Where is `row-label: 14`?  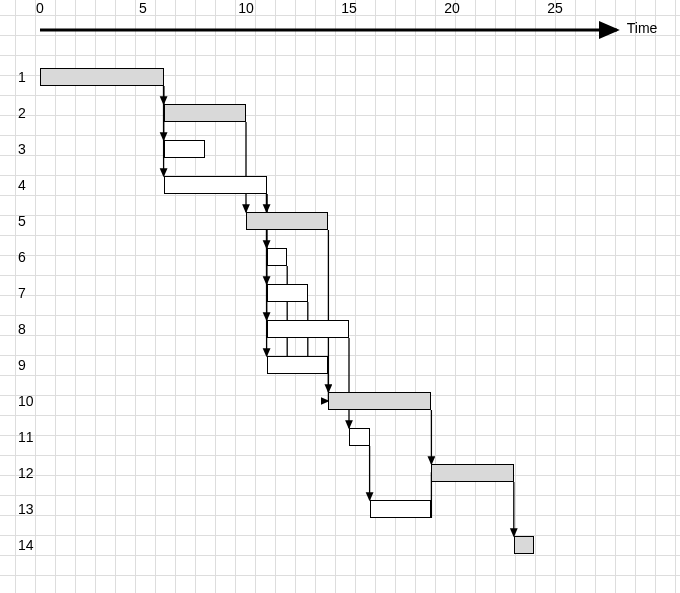 row-label: 14 is located at coordinates (26, 545).